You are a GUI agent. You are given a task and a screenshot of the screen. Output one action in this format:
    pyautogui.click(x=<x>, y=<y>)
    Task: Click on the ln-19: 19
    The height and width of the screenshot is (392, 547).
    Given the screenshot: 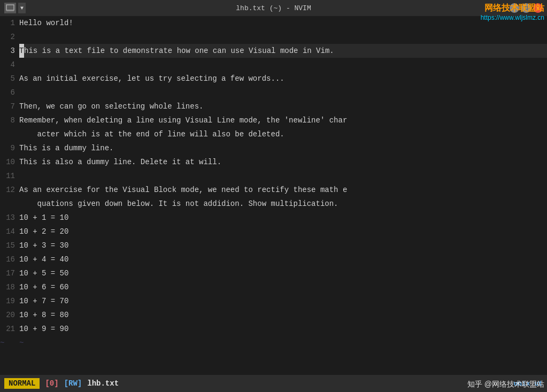 What is the action you would take?
    pyautogui.click(x=10, y=301)
    